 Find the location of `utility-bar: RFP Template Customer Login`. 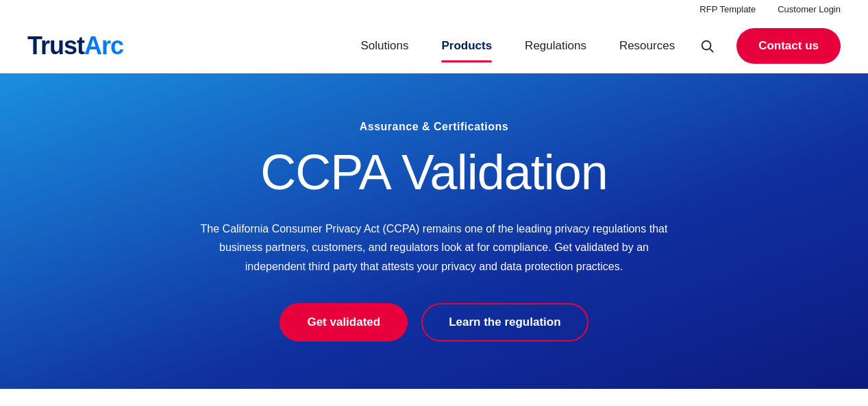

utility-bar: RFP Template Customer Login is located at coordinates (434, 10).